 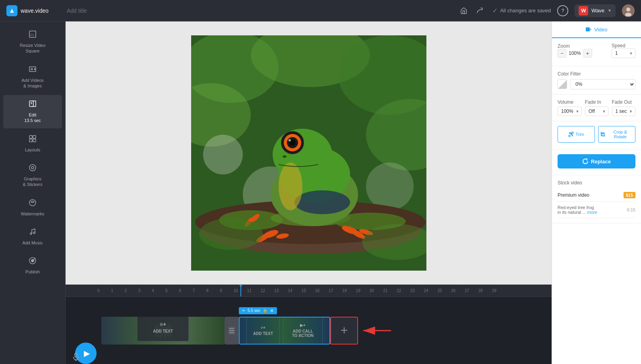 What do you see at coordinates (153, 291) in the screenshot?
I see `ruler-mark-4: 4` at bounding box center [153, 291].